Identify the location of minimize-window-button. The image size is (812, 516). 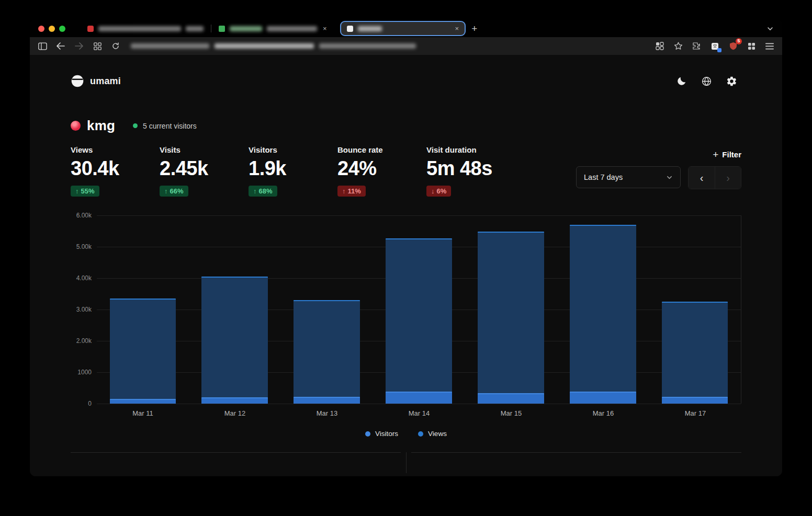
(52, 29).